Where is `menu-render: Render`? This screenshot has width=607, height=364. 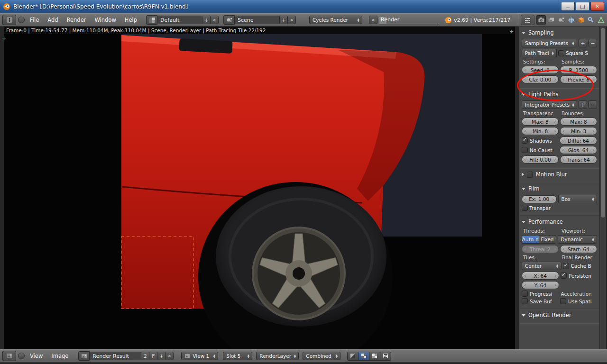
menu-render: Render is located at coordinates (77, 20).